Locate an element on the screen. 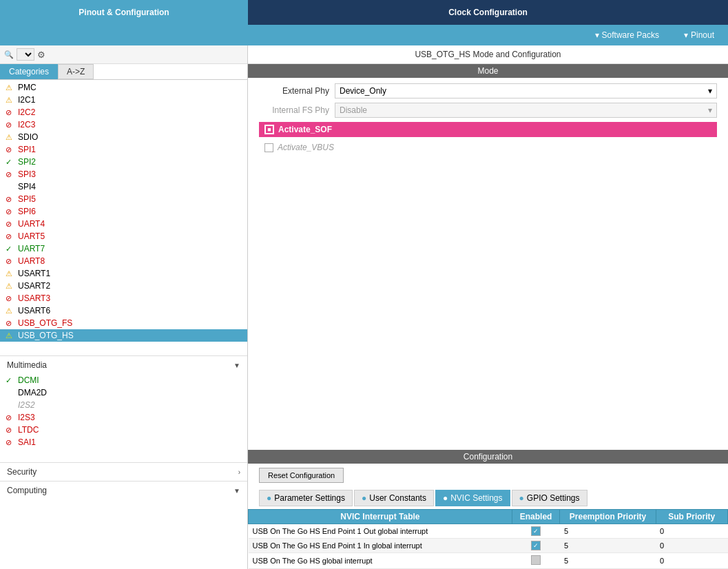 The height and width of the screenshot is (569, 728). ok-icon: ✓ is located at coordinates (10, 380).